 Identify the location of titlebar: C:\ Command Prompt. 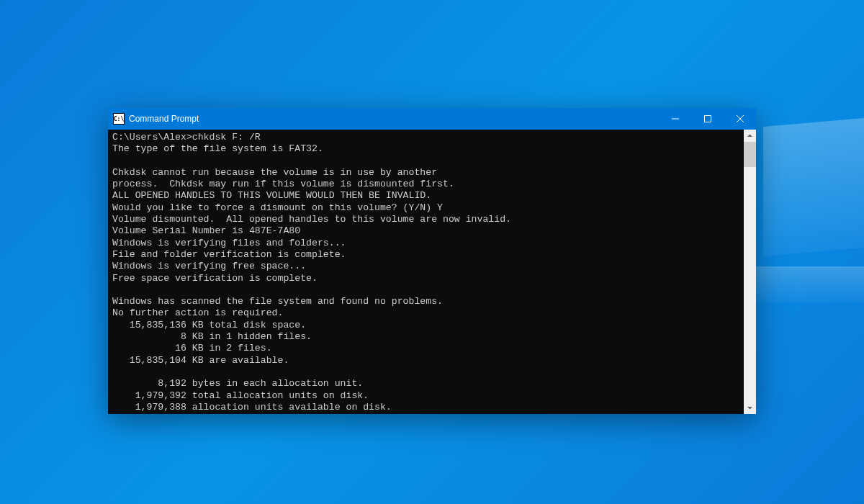
(432, 119).